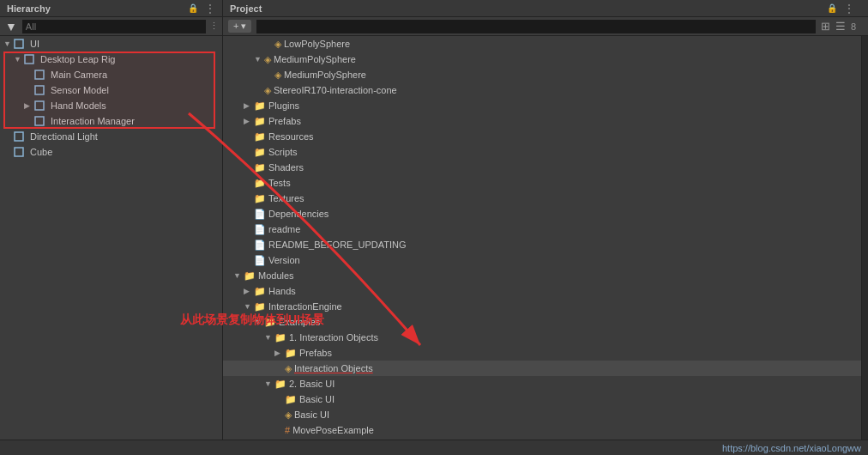  Describe the element at coordinates (853, 27) in the screenshot. I see `project-icon3: 8` at that location.